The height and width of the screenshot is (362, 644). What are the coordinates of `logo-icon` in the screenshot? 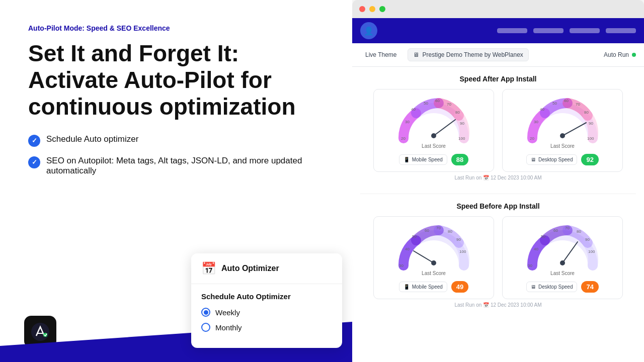 It's located at (40, 332).